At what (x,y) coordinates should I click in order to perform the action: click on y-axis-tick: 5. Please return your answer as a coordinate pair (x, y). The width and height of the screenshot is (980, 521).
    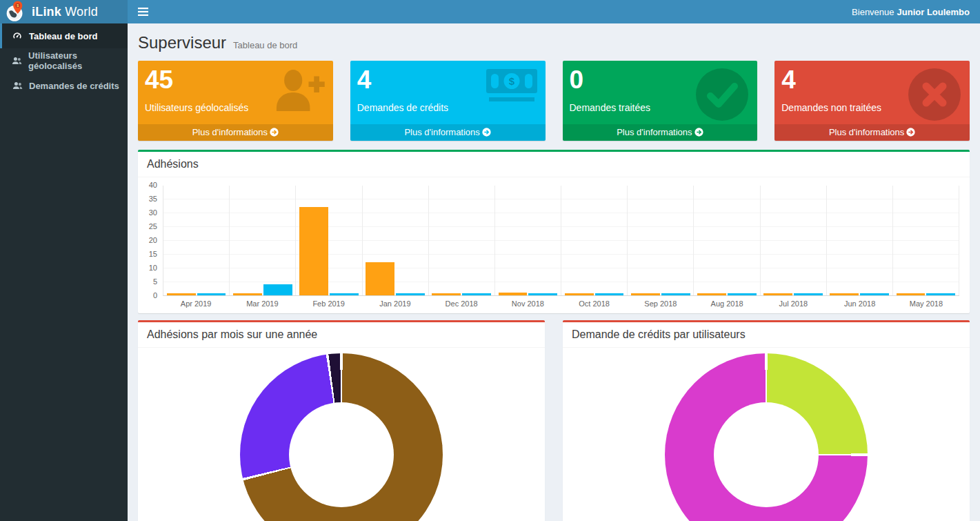
    Looking at the image, I should click on (155, 282).